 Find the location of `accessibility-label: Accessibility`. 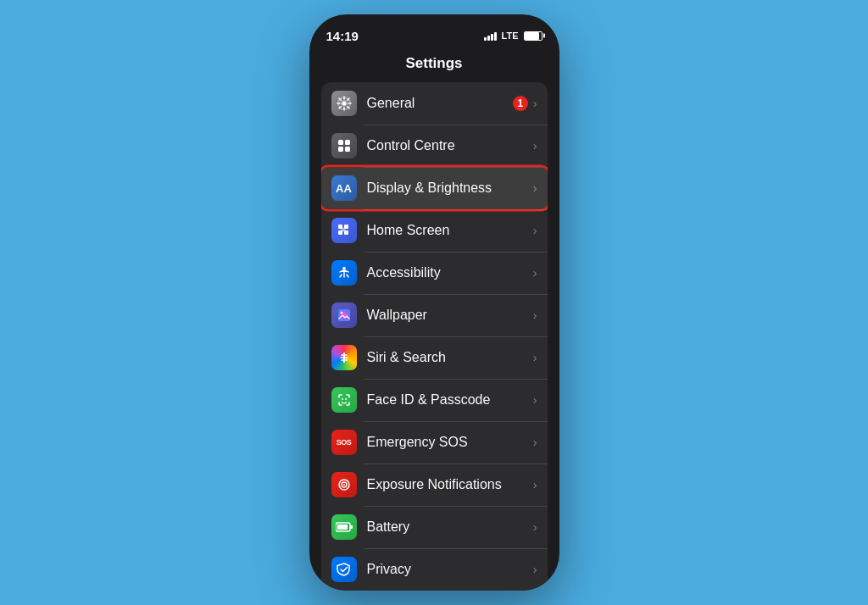

accessibility-label: Accessibility is located at coordinates (450, 273).